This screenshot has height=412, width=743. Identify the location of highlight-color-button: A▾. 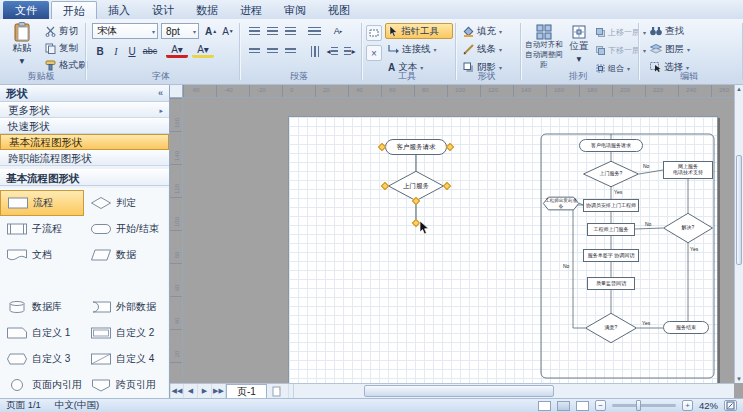
(203, 51).